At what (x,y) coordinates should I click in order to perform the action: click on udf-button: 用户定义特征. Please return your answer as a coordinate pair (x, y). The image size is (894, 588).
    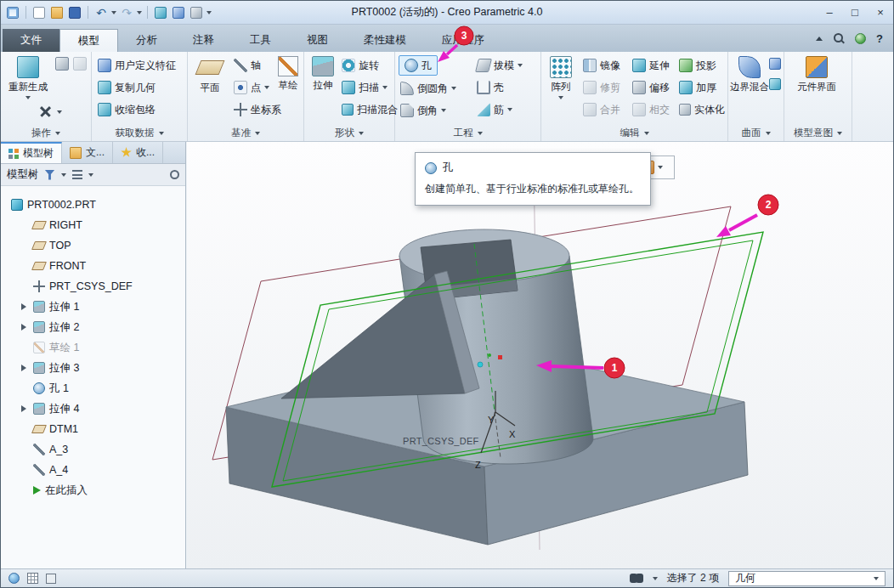
    Looking at the image, I should click on (137, 65).